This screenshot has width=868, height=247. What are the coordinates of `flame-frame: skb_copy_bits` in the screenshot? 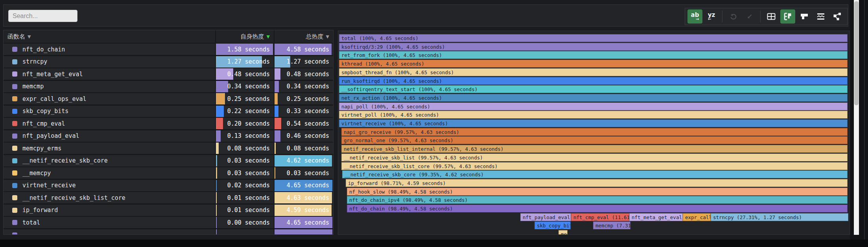 It's located at (553, 225).